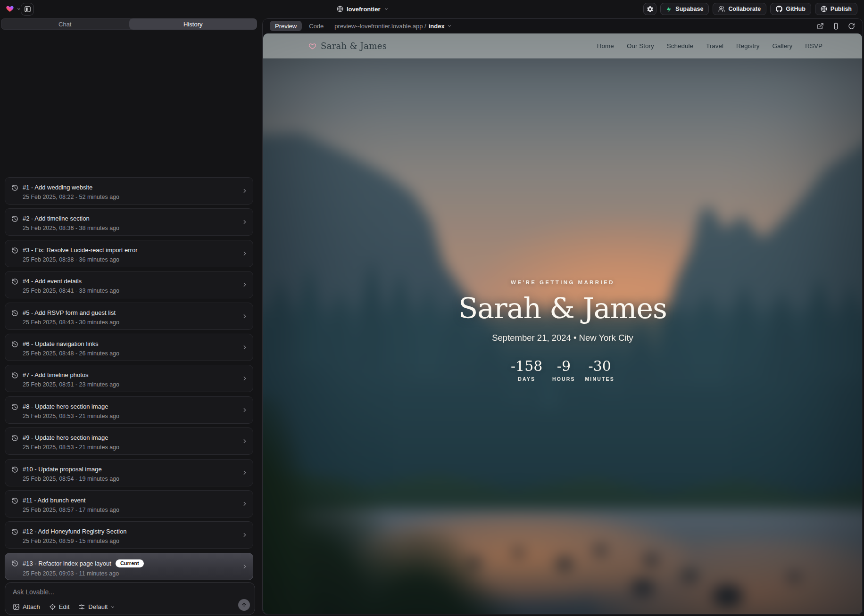  What do you see at coordinates (564, 379) in the screenshot?
I see `countdown-label: HOURS` at bounding box center [564, 379].